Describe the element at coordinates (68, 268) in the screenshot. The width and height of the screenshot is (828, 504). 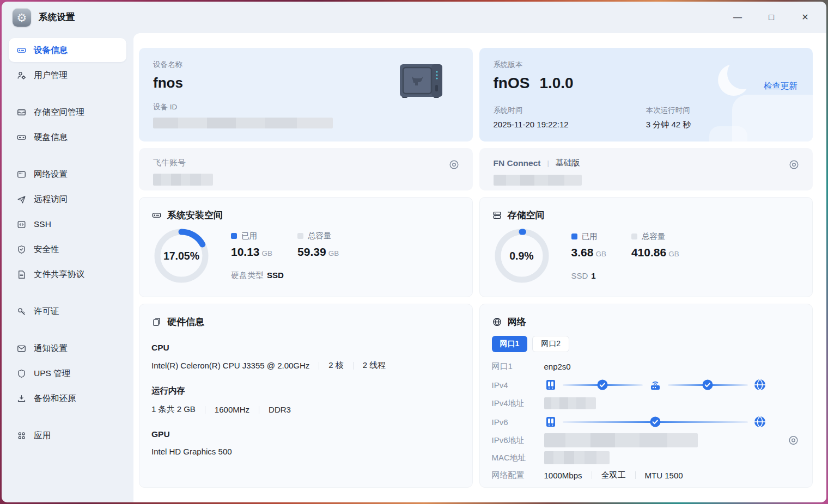
I see `sidebar: 设备信息 用户管理 存储空间管理 硬盘信息 网络设置 远程访问` at that location.